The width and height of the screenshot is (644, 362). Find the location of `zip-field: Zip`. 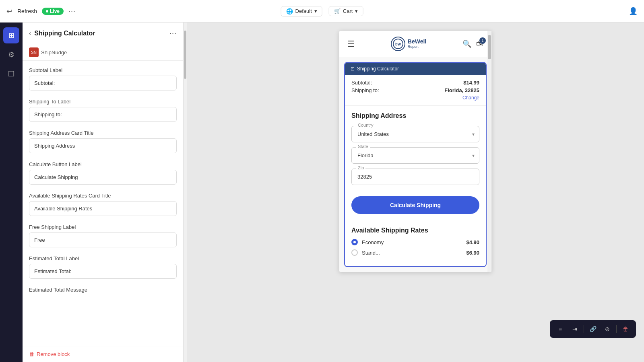

zip-field: Zip is located at coordinates (415, 177).